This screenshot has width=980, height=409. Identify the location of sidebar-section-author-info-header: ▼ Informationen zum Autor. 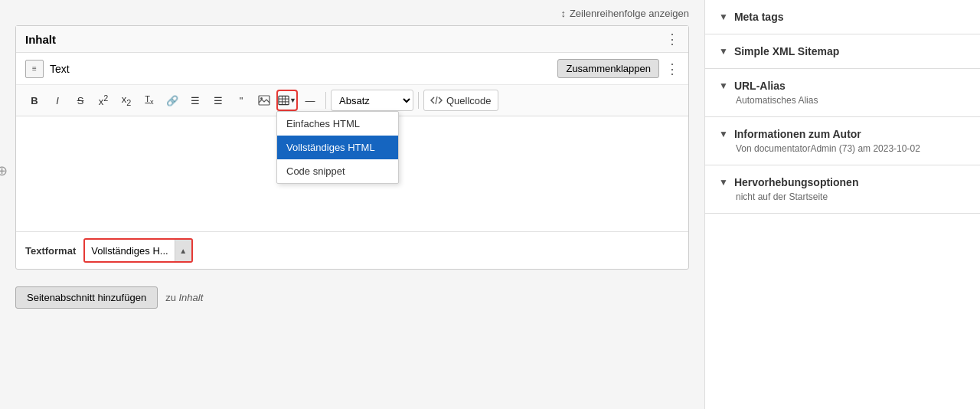
(842, 134).